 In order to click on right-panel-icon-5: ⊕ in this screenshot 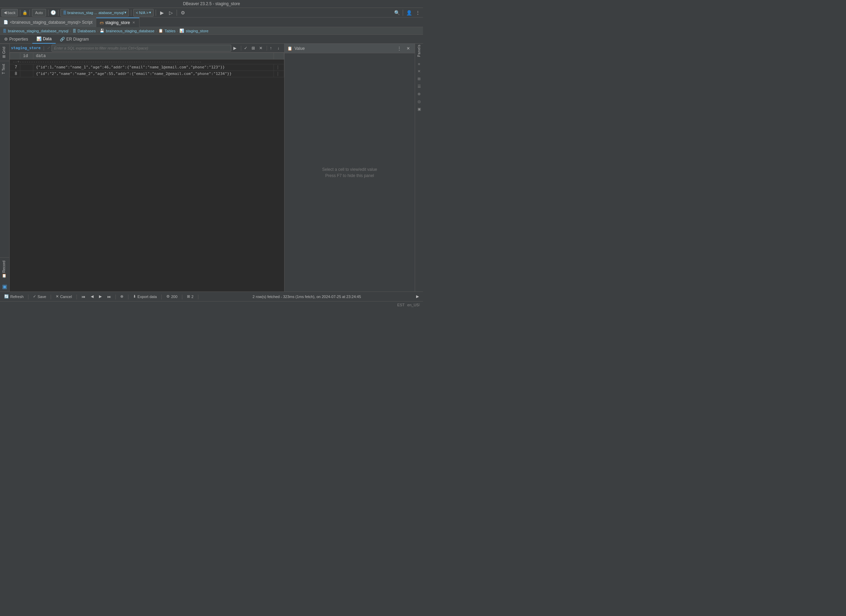, I will do `click(419, 94)`.